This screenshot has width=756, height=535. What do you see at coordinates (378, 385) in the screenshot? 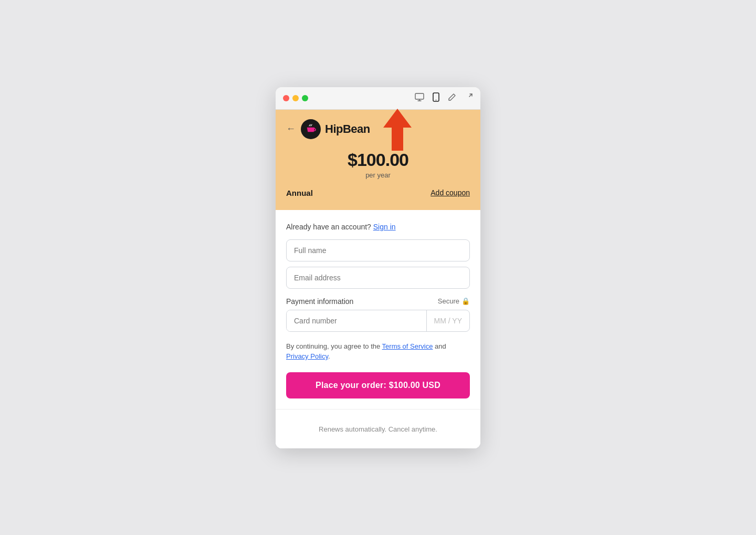
I see `place-order-button: Place your order: $100.00 USD` at bounding box center [378, 385].